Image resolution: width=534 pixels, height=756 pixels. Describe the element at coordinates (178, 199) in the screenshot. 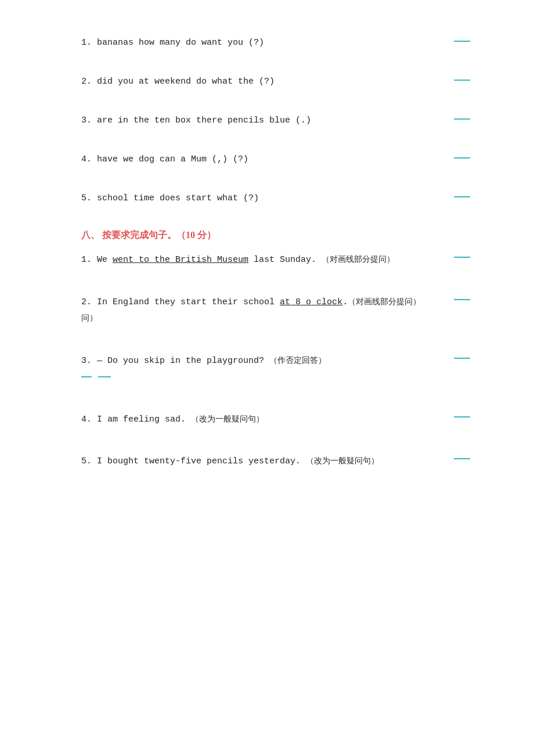

I see `q7-5-content: school time does start what (?)` at that location.